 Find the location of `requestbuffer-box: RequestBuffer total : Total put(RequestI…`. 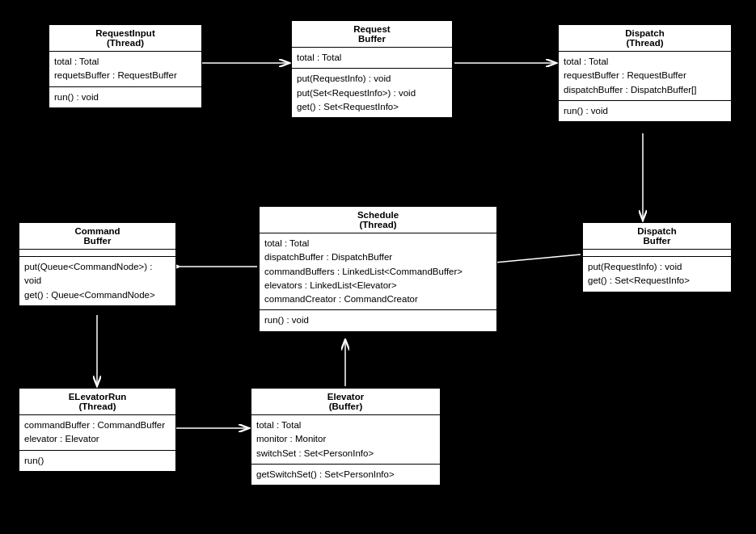

requestbuffer-box: RequestBuffer total : Total put(RequestI… is located at coordinates (372, 69).